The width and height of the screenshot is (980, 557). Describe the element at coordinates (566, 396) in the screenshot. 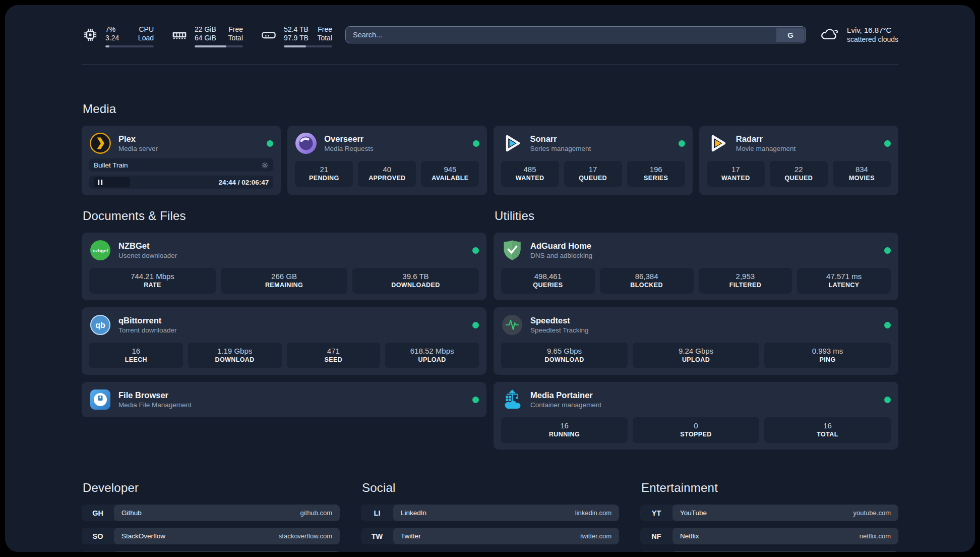

I see `card-title: Media Portainer` at that location.